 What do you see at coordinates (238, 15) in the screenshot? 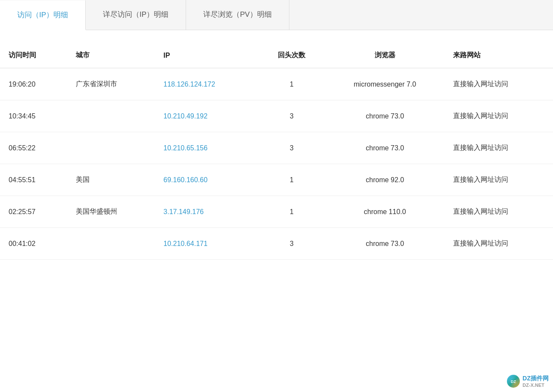
I see `tab-detail-pv: 详尽浏览（PV）明细` at bounding box center [238, 15].